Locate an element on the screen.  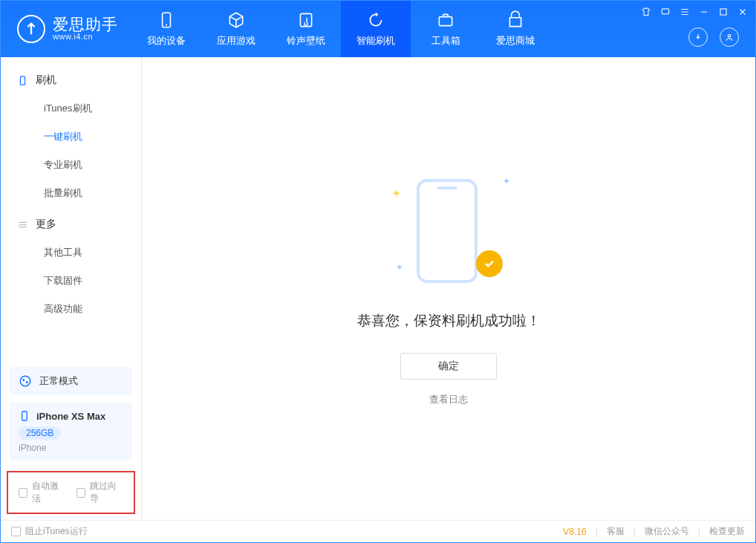
mode-card: 正常模式 is located at coordinates (71, 381).